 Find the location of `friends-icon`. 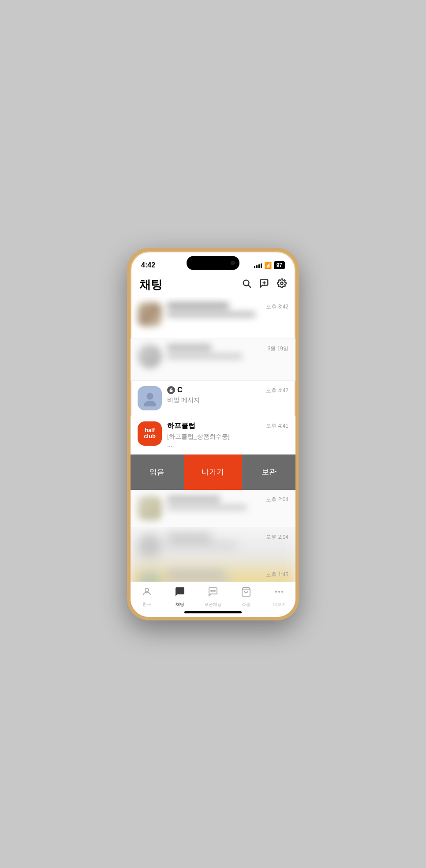

friends-icon is located at coordinates (147, 593).